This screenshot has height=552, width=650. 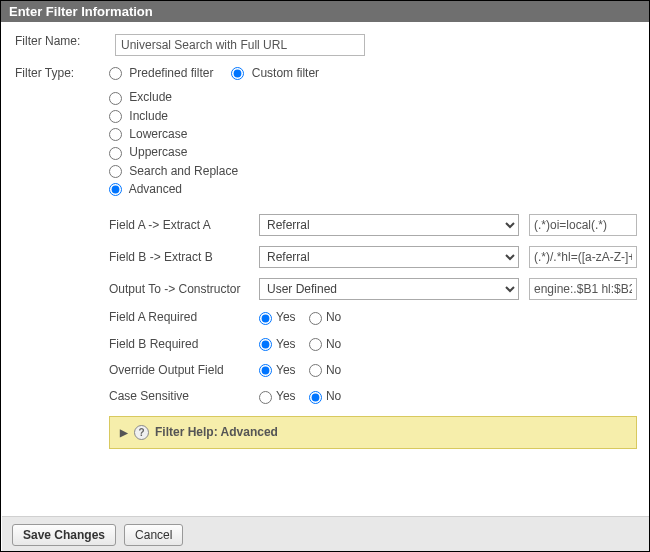 I want to click on cancel-button: Cancel, so click(x=154, y=535).